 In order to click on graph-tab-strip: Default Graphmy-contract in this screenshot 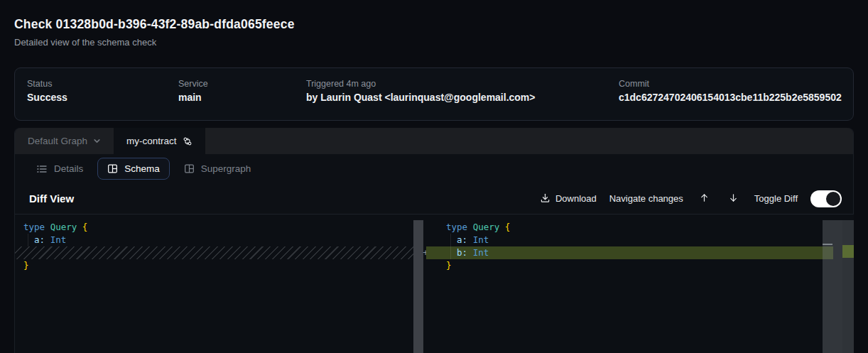, I will do `click(434, 141)`.